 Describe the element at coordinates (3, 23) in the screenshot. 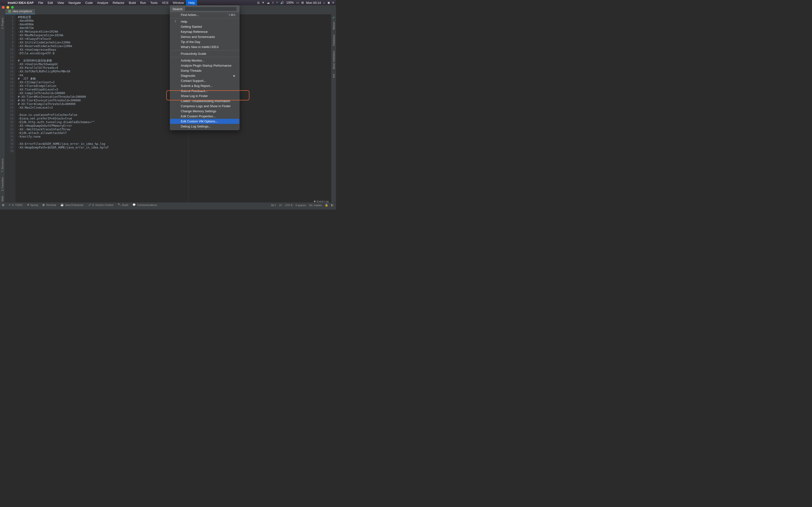

I see `tool-project: 1: Project` at that location.